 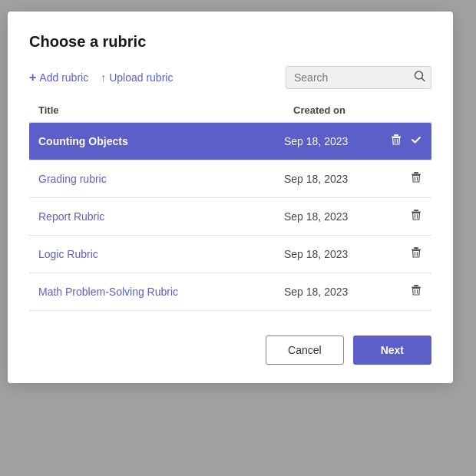 What do you see at coordinates (230, 217) in the screenshot?
I see `table-row: Report RubricSep 18, 2023` at bounding box center [230, 217].